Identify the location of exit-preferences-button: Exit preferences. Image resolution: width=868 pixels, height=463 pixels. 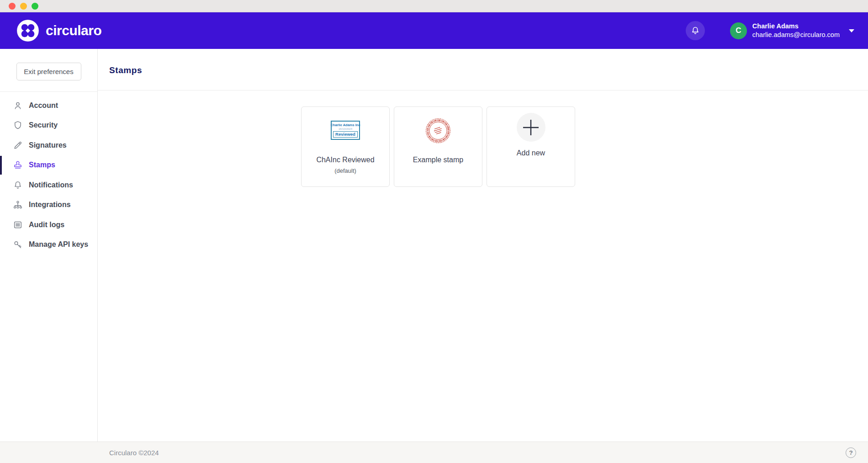
(49, 71).